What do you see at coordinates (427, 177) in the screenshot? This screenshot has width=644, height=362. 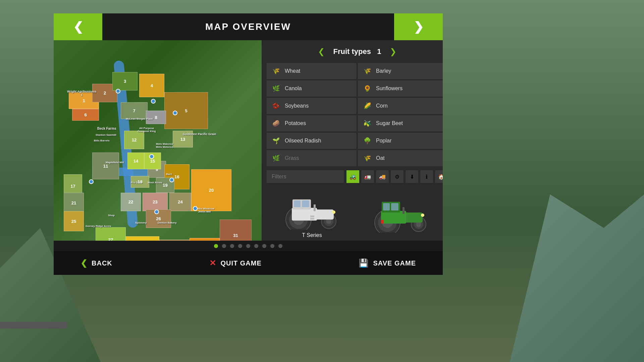 I see `filter-icon-info: ℹ` at bounding box center [427, 177].